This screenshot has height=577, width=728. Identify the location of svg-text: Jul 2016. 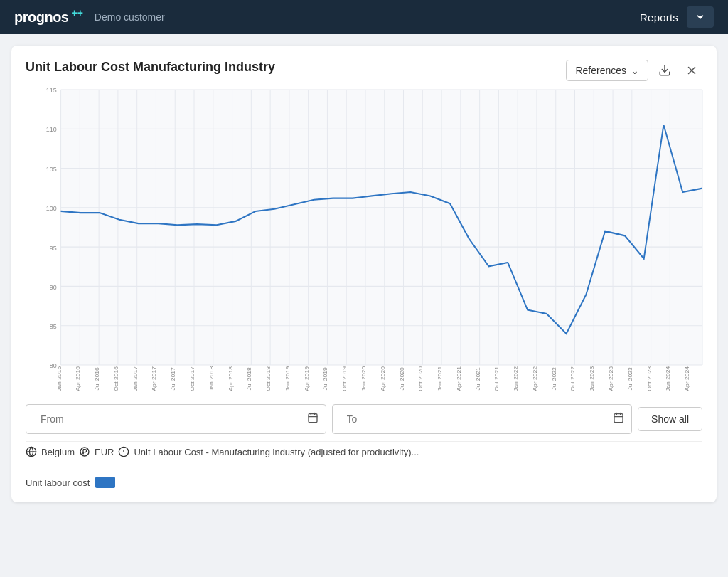
(97, 379).